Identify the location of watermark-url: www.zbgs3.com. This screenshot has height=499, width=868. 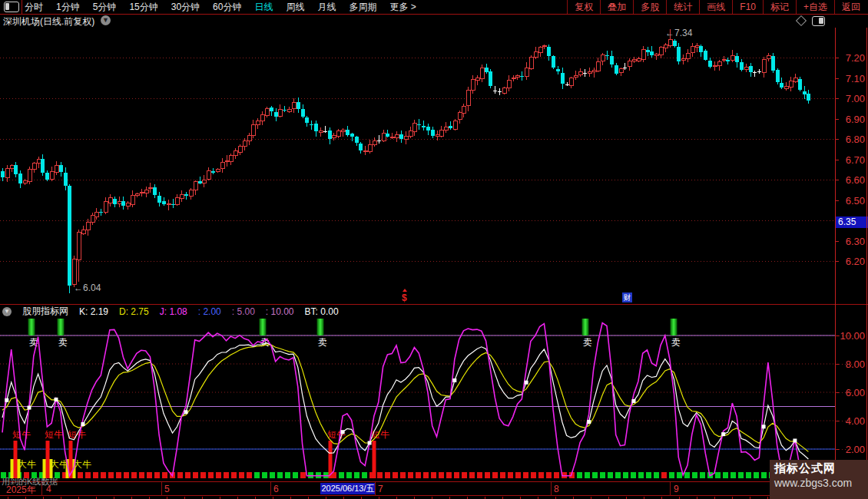
(821, 483).